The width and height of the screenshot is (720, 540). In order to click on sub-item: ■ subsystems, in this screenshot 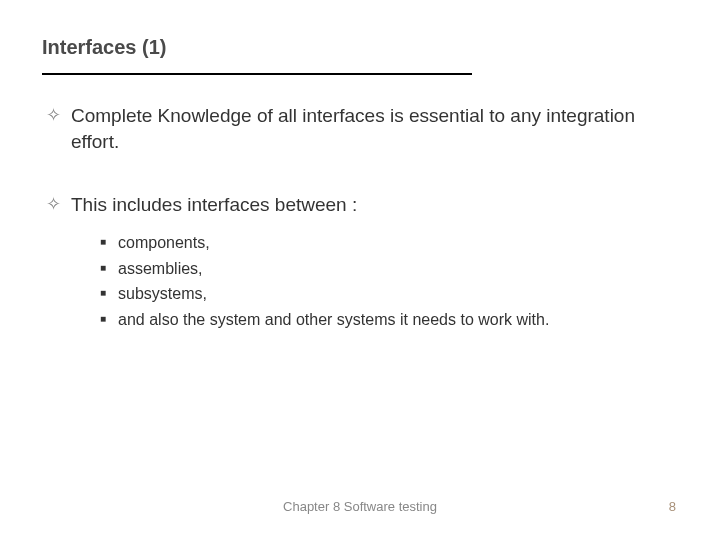, I will do `click(389, 294)`.